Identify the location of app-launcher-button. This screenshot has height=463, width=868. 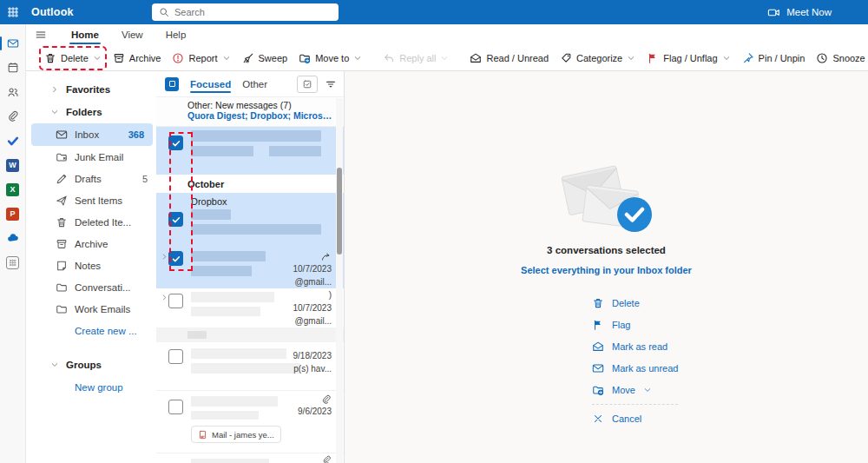
(13, 12).